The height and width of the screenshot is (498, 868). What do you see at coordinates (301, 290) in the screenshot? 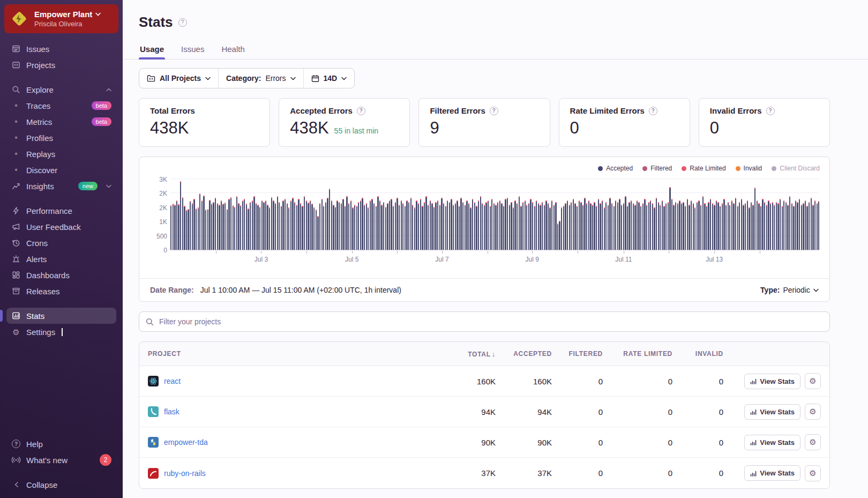
I see `date-range-value: Jul 1 10:00 AM — Jul 15 11:00 AM (+02:00…` at bounding box center [301, 290].